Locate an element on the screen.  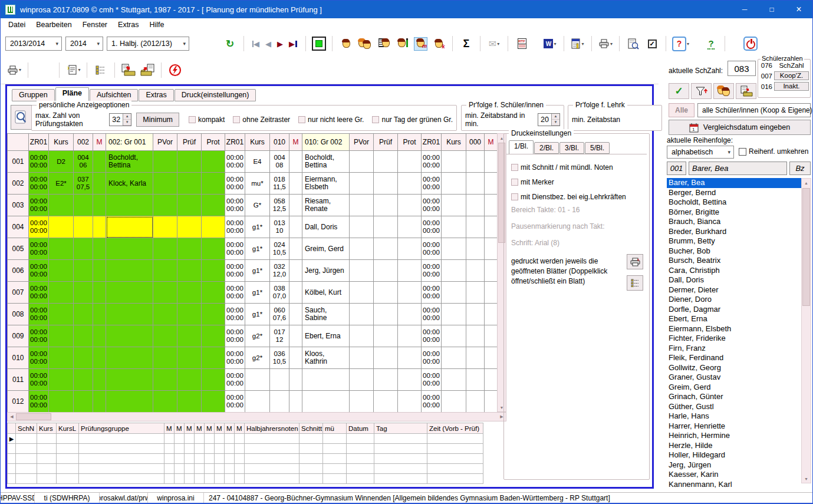
list-item: Berger, Bernd is located at coordinates (734, 193).